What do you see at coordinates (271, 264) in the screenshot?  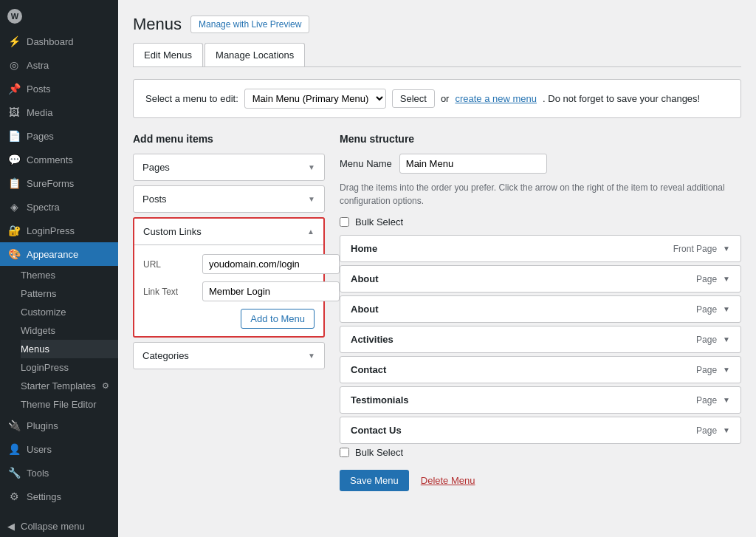 I see `url-input` at bounding box center [271, 264].